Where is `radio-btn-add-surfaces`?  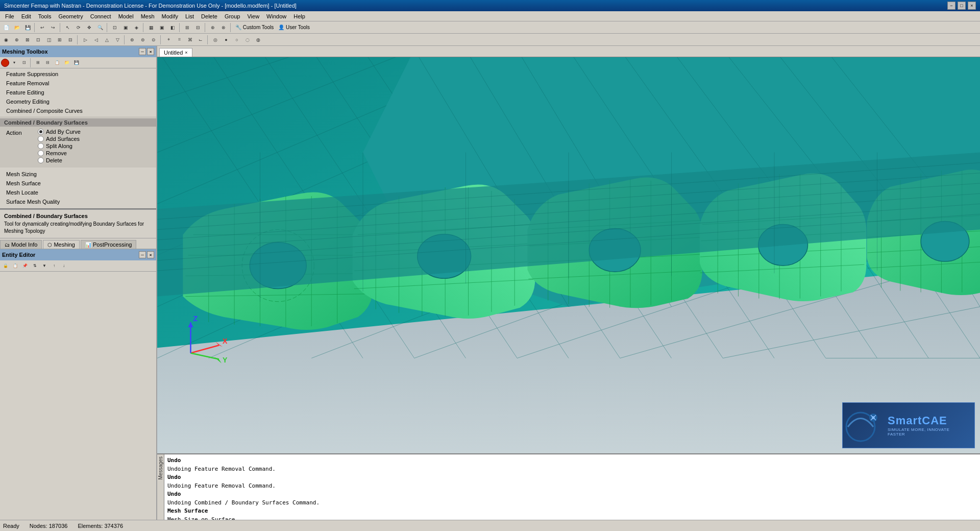 radio-btn-add-surfaces is located at coordinates (41, 139).